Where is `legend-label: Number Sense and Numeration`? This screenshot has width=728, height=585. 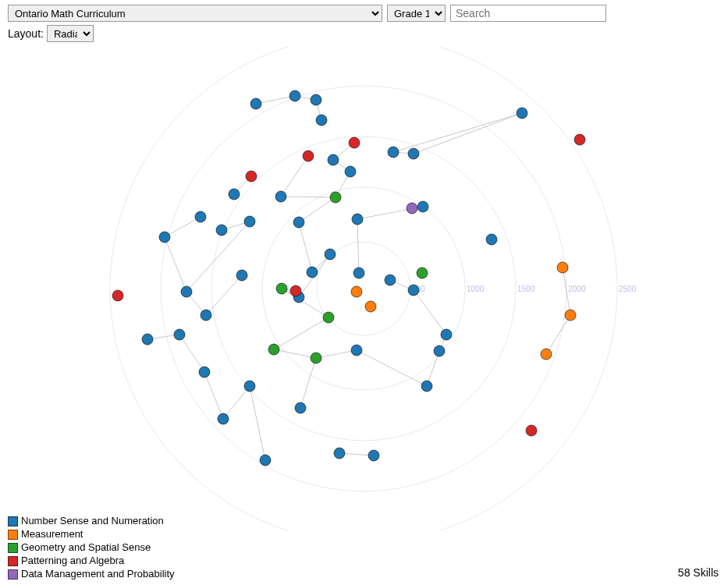 legend-label: Number Sense and Numeration is located at coordinates (92, 521).